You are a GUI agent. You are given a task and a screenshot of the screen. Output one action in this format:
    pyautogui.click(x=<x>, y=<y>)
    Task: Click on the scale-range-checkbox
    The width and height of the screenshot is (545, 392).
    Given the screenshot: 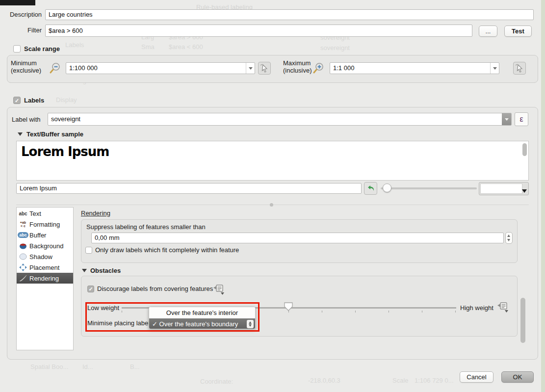 What is the action you would take?
    pyautogui.click(x=17, y=49)
    